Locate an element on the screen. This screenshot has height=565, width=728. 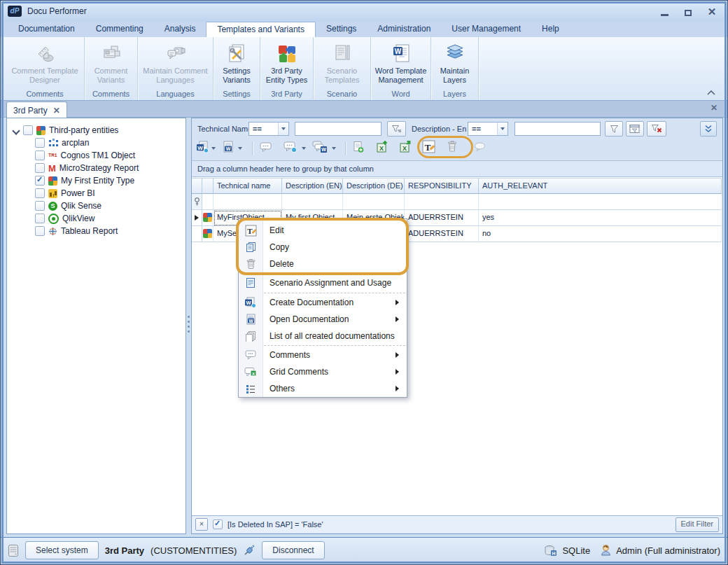
grid-comments-word-dropdown is located at coordinates (335, 148).